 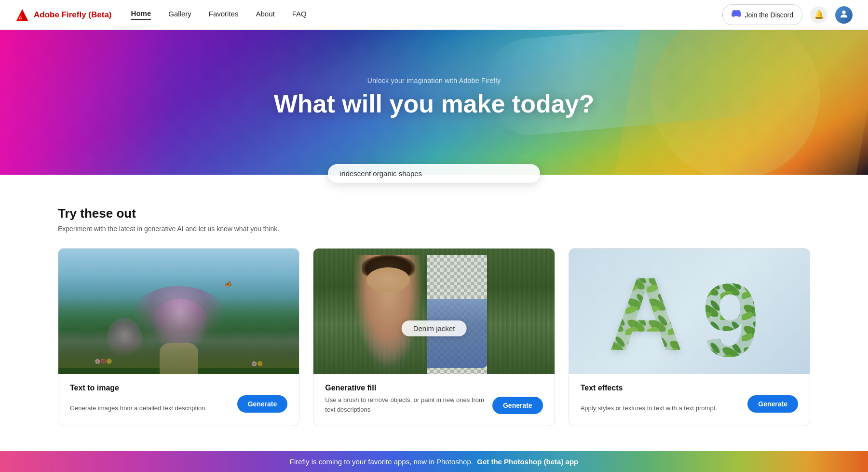 What do you see at coordinates (434, 311) in the screenshot?
I see `card-image-genfill: Denim jacket` at bounding box center [434, 311].